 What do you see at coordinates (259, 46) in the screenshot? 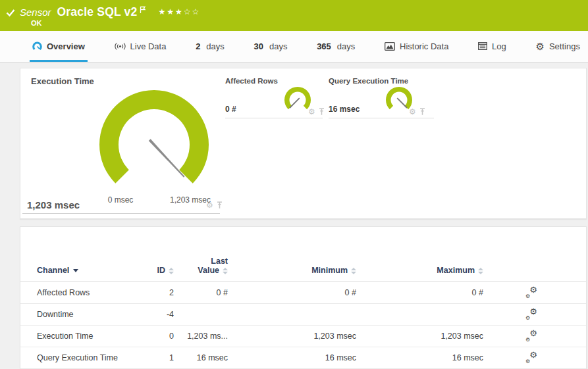
I see `tab-number: 30` at bounding box center [259, 46].